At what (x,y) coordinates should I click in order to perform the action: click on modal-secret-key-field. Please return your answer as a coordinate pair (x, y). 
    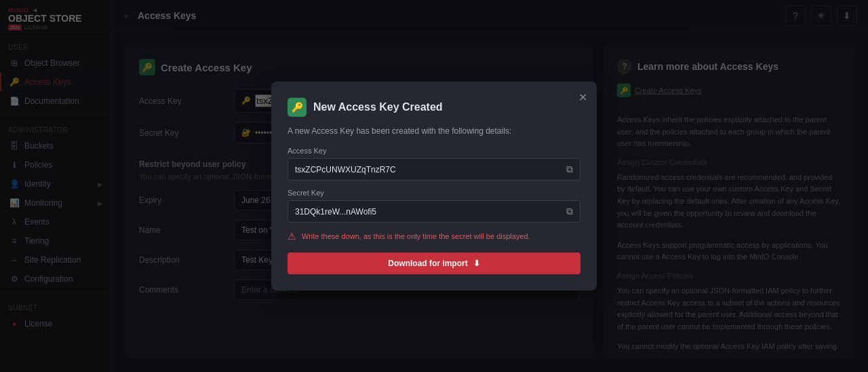
    Looking at the image, I should click on (431, 212).